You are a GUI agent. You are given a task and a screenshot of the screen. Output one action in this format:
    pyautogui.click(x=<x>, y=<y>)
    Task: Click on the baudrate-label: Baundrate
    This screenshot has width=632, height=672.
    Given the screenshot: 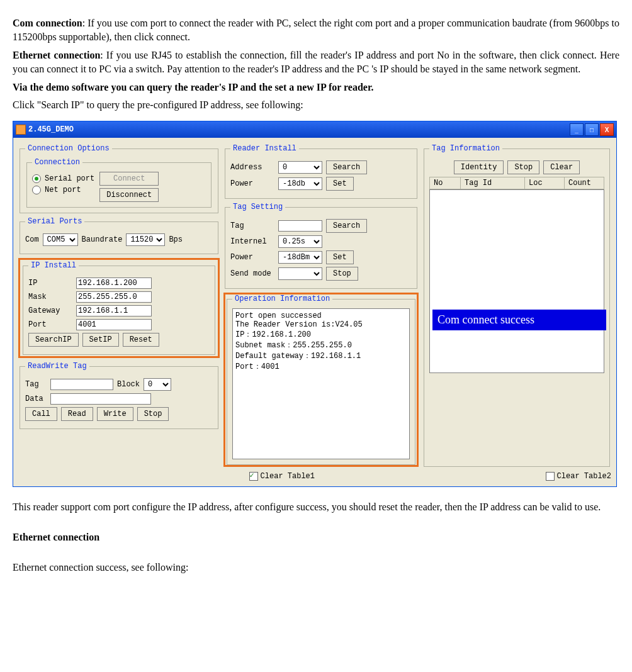 What is the action you would take?
    pyautogui.click(x=102, y=240)
    